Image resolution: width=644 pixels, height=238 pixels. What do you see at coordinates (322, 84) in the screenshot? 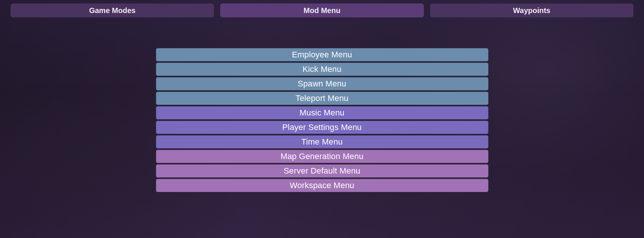
I see `menu-item-spawn: Spawn Menu` at bounding box center [322, 84].